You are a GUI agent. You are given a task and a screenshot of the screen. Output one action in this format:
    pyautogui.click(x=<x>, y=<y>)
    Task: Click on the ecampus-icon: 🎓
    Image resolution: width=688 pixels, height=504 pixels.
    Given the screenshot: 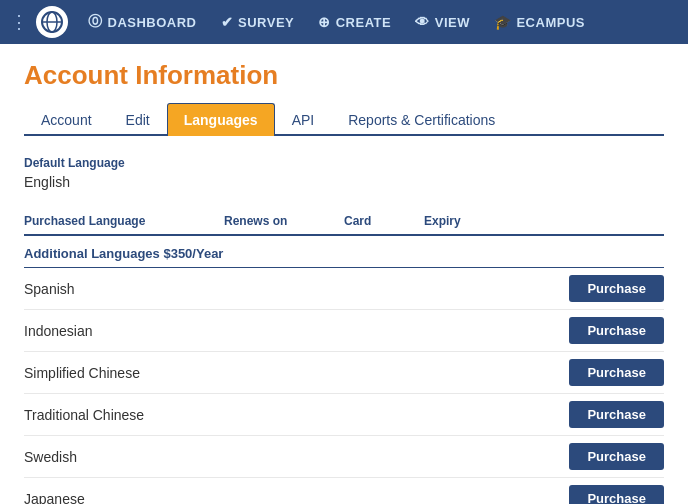 What is the action you would take?
    pyautogui.click(x=503, y=22)
    